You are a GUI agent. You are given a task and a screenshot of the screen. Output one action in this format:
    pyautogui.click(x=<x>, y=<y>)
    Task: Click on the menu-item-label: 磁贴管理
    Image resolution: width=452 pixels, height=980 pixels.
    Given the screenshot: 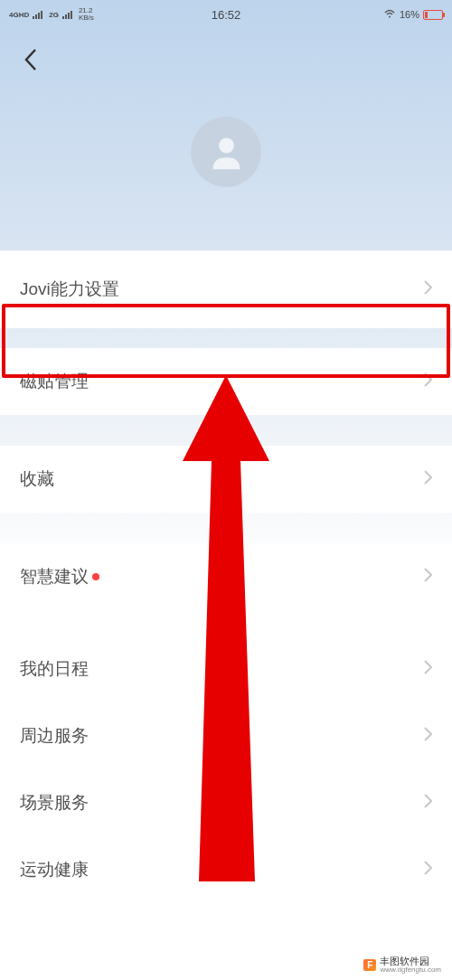 What is the action you would take?
    pyautogui.click(x=54, y=382)
    